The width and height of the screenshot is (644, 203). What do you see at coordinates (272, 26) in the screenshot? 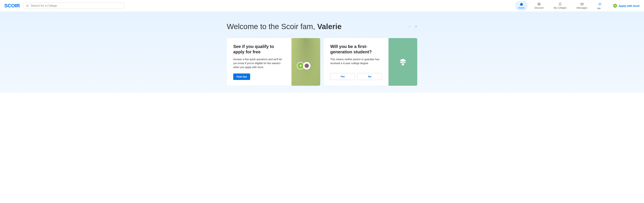
I see `welcome-prefix: Welcome to the Scoir fam,` at bounding box center [272, 26].